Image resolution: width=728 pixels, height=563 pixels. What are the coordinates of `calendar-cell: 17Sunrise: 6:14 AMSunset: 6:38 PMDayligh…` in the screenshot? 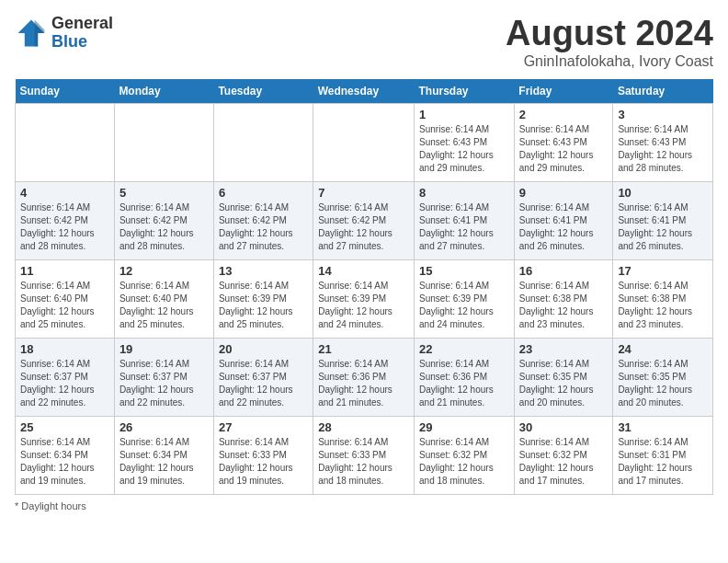 It's located at (664, 298).